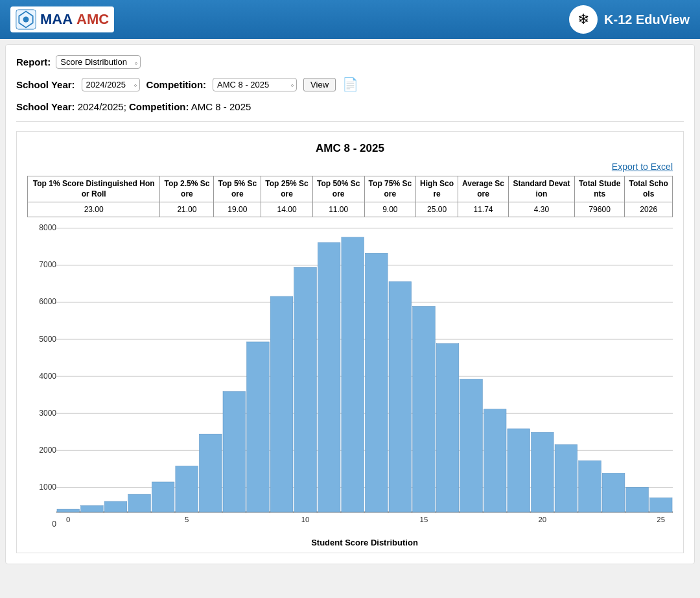 The width and height of the screenshot is (700, 598). What do you see at coordinates (390, 210) in the screenshot?
I see `td-top75: 9.00` at bounding box center [390, 210].